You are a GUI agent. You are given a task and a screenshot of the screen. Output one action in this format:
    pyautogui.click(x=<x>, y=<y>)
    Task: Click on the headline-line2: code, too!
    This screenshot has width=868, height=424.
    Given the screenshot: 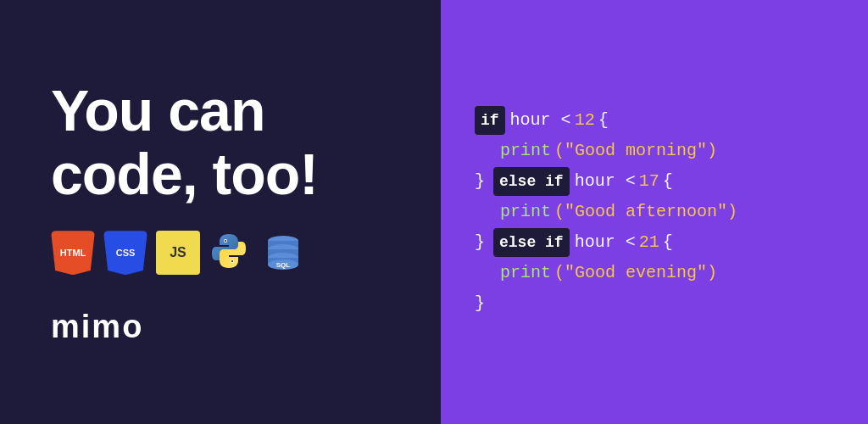 What is the action you would take?
    pyautogui.click(x=185, y=174)
    